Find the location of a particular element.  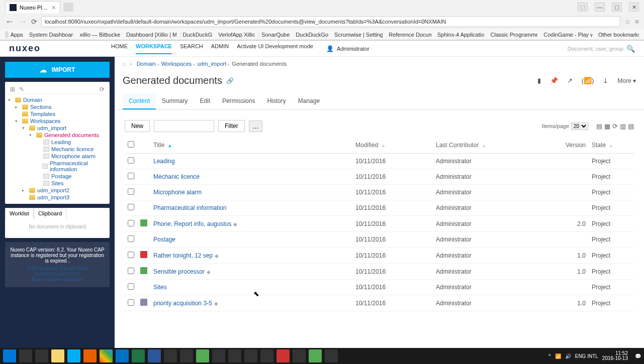

excel-export-icon: ▥ is located at coordinates (623, 127).